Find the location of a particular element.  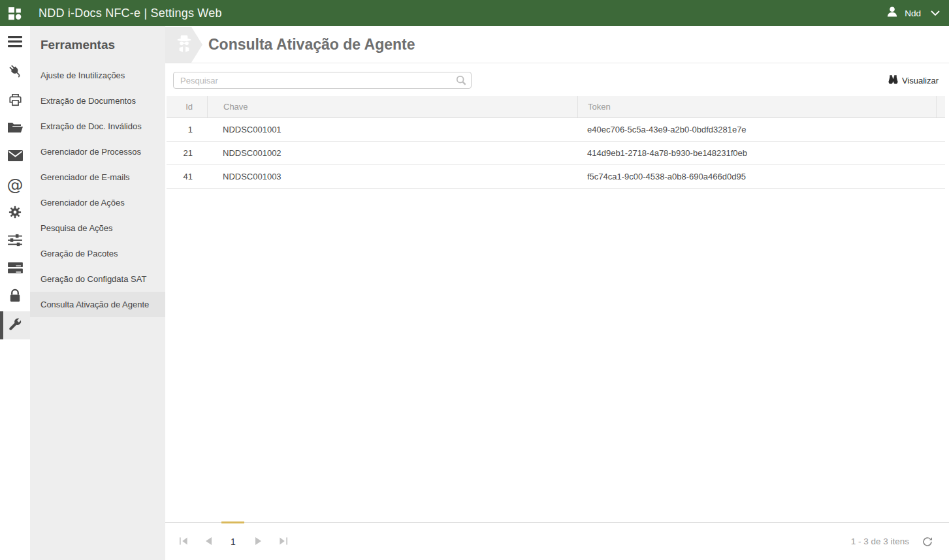

icon-rail: @ is located at coordinates (15, 293).